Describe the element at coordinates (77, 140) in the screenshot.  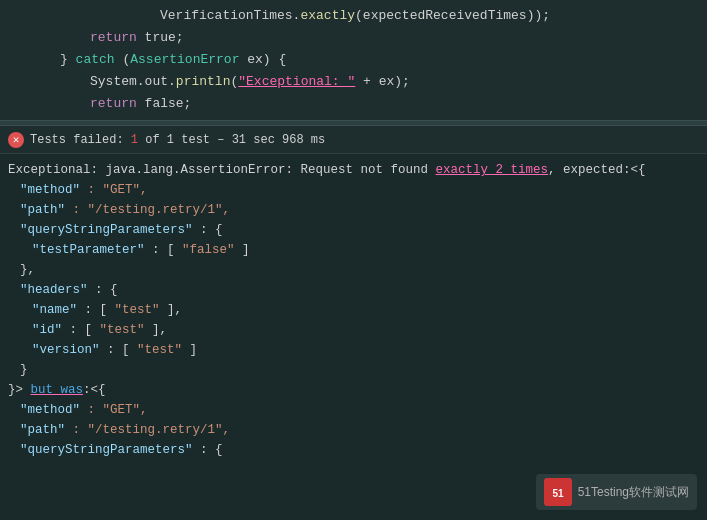
I see `test-label: Tests failed:` at that location.